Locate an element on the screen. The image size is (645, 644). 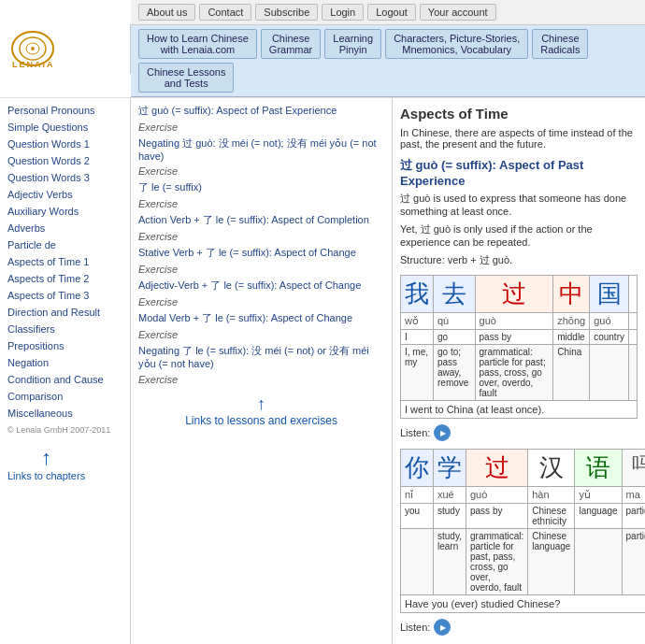
chinese-radicals-btn: Chinese Radicals is located at coordinates (560, 44).